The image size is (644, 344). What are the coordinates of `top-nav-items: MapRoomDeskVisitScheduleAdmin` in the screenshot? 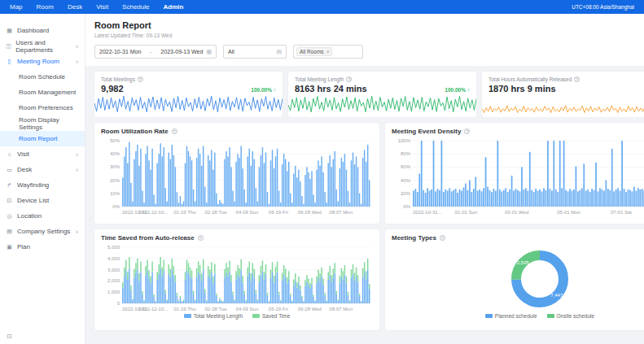 It's located at (96, 7).